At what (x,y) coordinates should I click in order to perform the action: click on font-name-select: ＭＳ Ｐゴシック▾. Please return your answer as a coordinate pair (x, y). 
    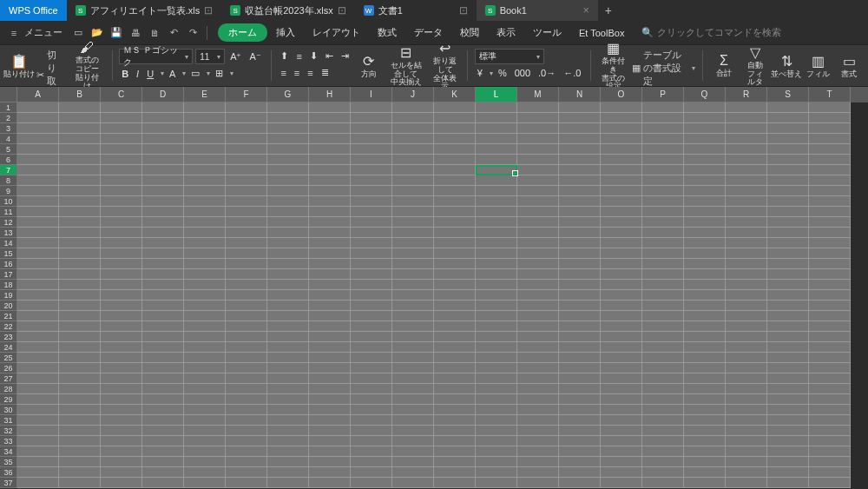
    Looking at the image, I should click on (156, 56).